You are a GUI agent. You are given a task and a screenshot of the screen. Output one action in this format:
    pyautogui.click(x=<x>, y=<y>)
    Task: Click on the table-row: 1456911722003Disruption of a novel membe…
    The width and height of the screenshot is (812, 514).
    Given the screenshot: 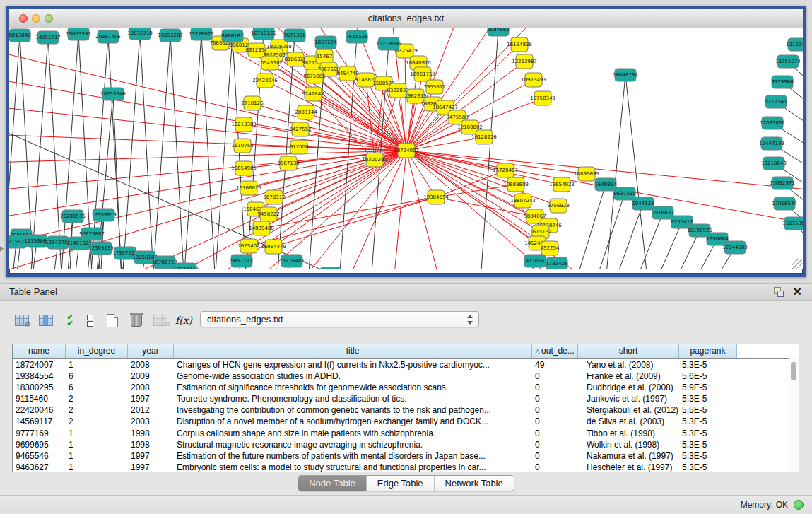 What is the action you would take?
    pyautogui.click(x=406, y=421)
    